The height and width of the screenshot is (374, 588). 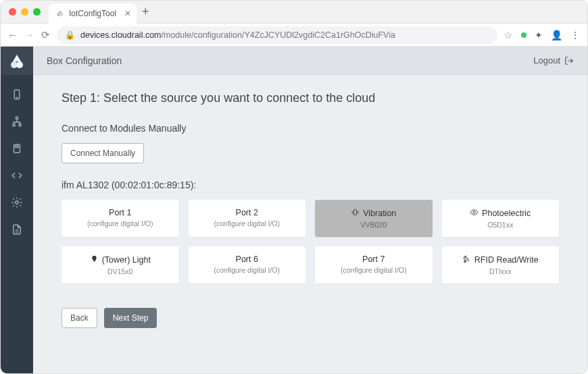 What do you see at coordinates (524, 35) in the screenshot?
I see `extension-dot-icon` at bounding box center [524, 35].